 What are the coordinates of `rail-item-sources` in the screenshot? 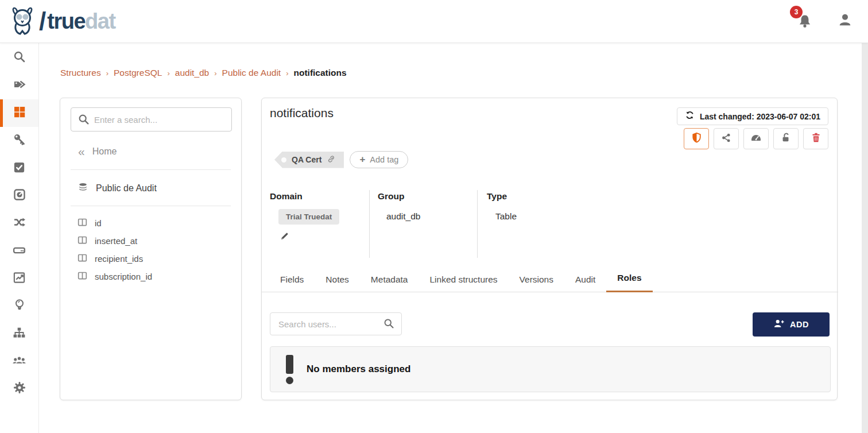 It's located at (20, 251).